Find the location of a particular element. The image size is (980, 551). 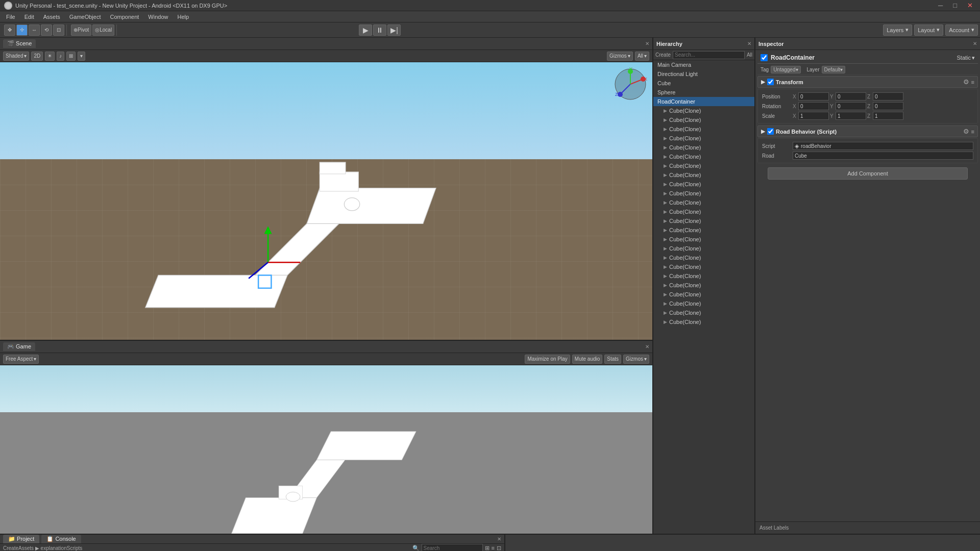

menu-file: File is located at coordinates (11, 17).